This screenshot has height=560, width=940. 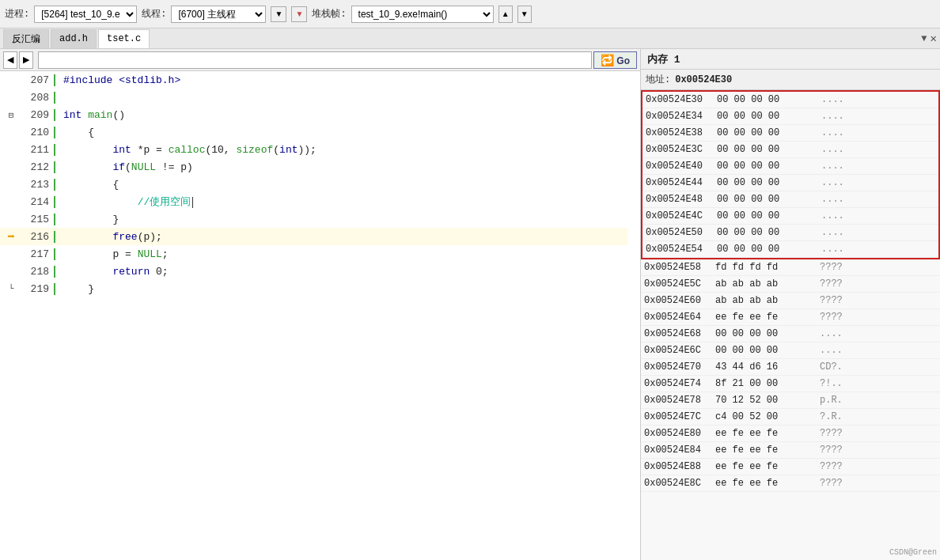 I want to click on memory-row: 0x00524E6C 00 00 00 00 ...., so click(x=790, y=351).